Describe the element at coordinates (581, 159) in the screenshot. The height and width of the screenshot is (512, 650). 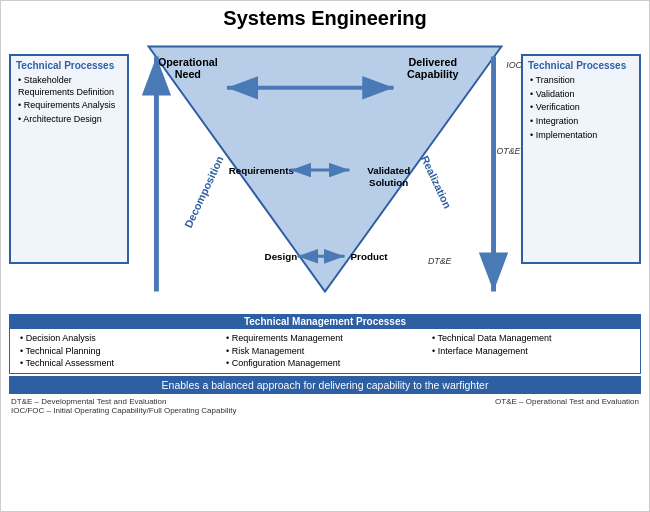
I see `tech-box-right: Technical Processes Transition Validatio…` at that location.